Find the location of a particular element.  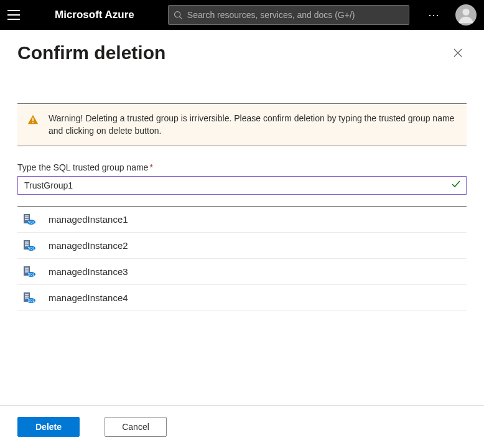

instance-name: managedInstance4 is located at coordinates (88, 297).